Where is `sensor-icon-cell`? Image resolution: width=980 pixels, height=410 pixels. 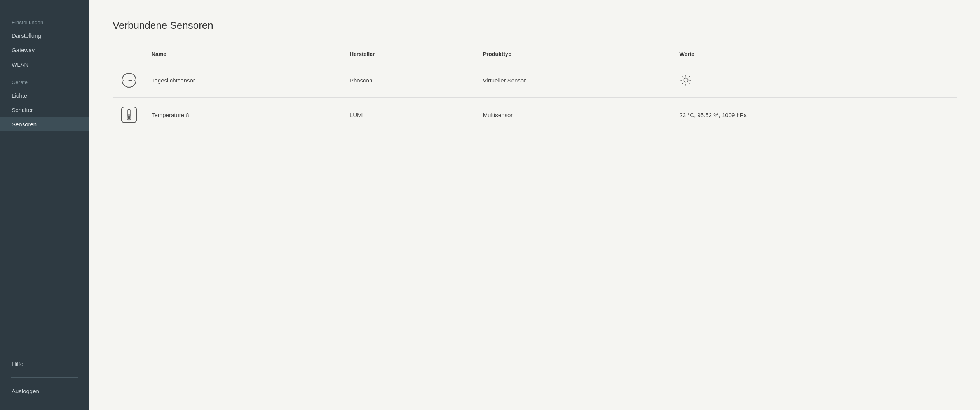 sensor-icon-cell is located at coordinates (129, 80).